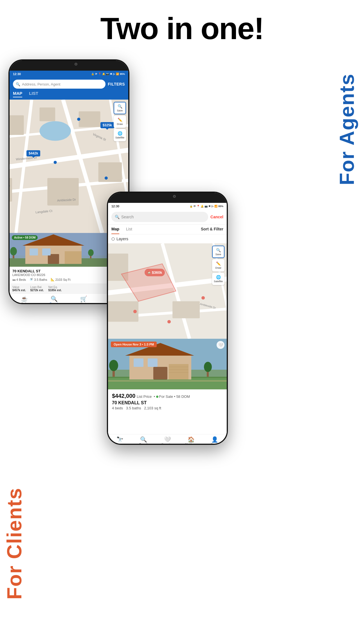 The image size is (364, 644). I want to click on nav-search-client: 🔍 Search, so click(143, 440).